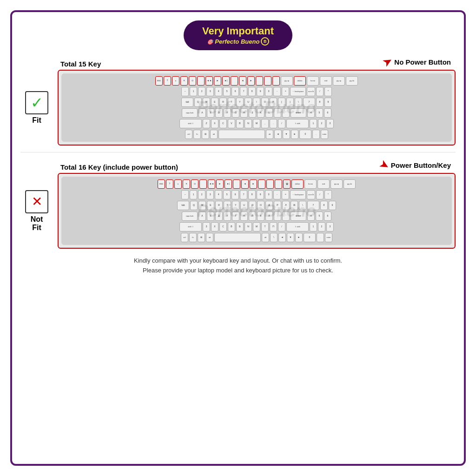 The image size is (476, 476). What do you see at coordinates (211, 113) in the screenshot?
I see `key-s: S` at bounding box center [211, 113].